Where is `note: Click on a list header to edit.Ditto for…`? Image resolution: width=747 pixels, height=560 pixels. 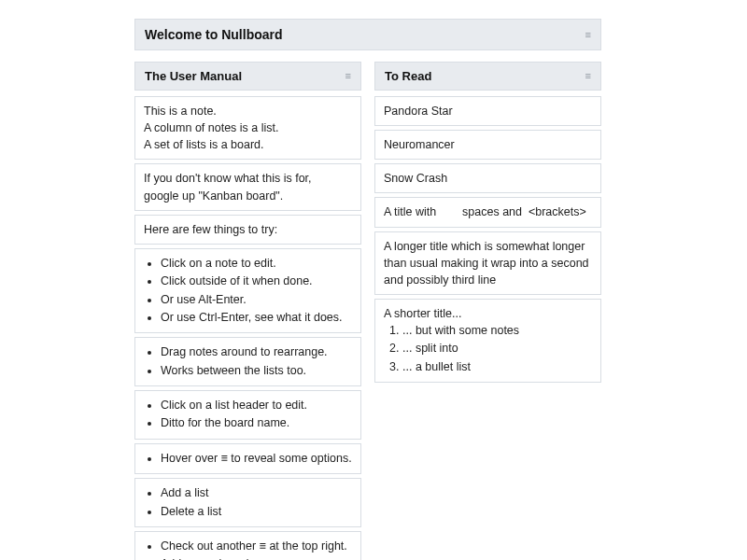
note: Click on a list header to edit.Ditto for… is located at coordinates (248, 414).